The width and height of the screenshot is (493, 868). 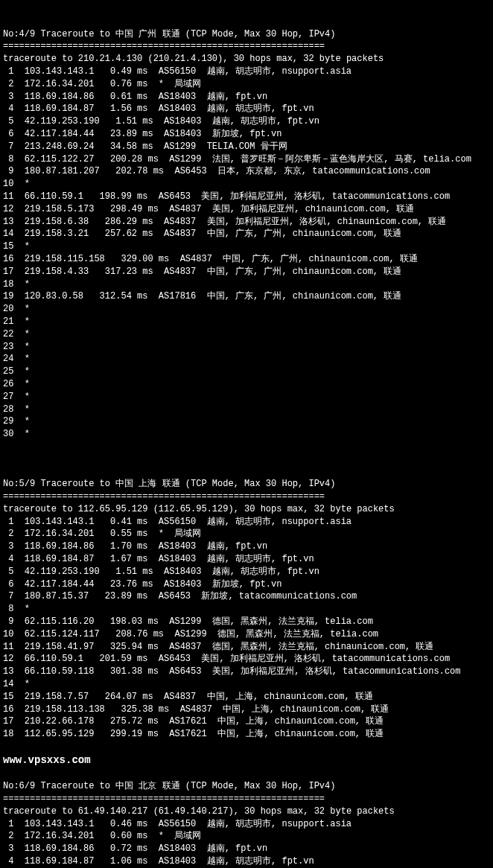 What do you see at coordinates (248, 259) in the screenshot?
I see `hop-line: 16 219.158.115.158 329.00 ms AS4837 中国, …` at bounding box center [248, 259].